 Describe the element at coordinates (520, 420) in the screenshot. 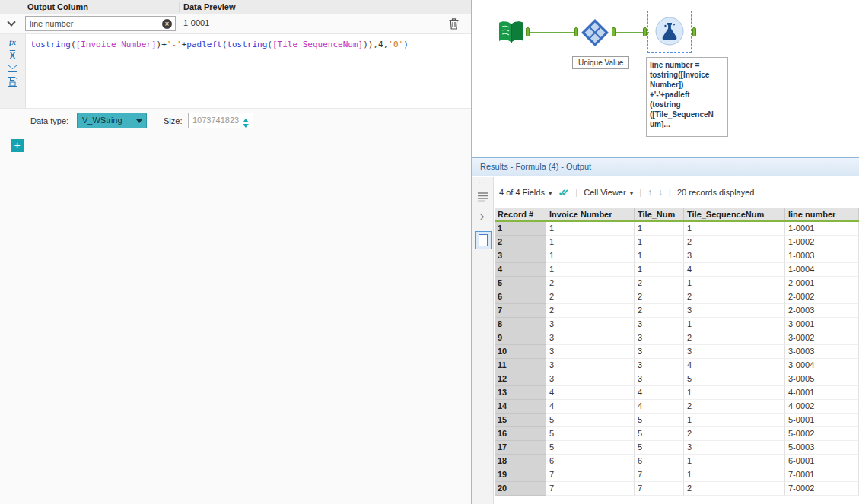

I see `record-number-cell: 15` at that location.